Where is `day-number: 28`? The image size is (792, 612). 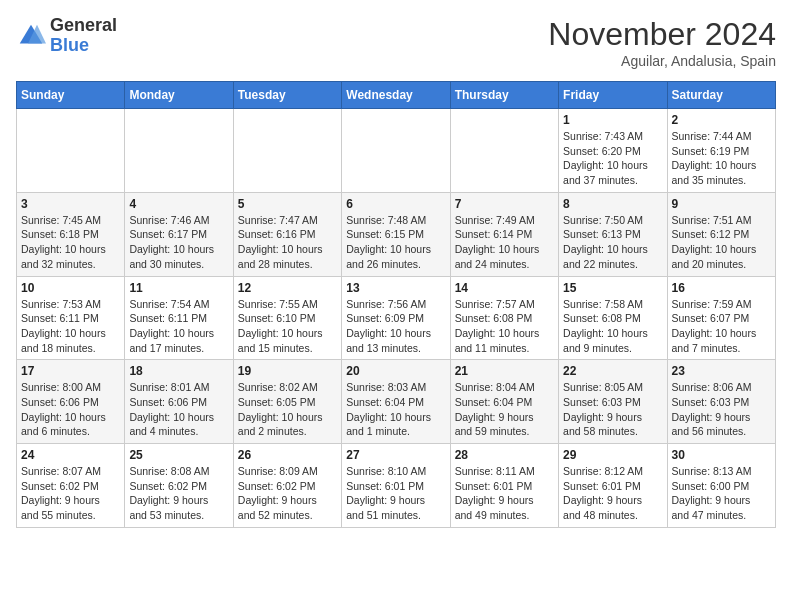
day-number: 28 is located at coordinates (504, 455).